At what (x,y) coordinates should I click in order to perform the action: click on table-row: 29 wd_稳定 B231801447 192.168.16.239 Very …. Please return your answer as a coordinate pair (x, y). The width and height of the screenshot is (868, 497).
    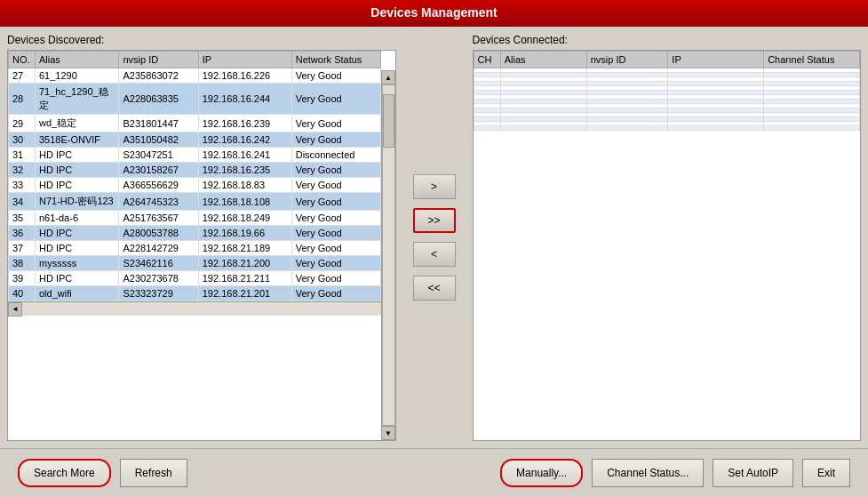
    Looking at the image, I should click on (195, 124).